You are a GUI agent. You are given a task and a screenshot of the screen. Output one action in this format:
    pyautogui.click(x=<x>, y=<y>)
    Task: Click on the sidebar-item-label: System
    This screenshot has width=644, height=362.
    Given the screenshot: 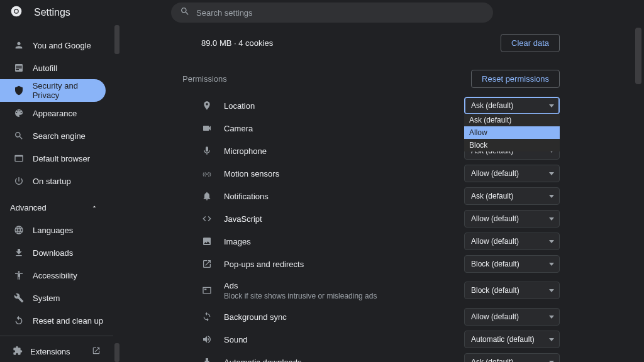 What is the action you would take?
    pyautogui.click(x=47, y=298)
    